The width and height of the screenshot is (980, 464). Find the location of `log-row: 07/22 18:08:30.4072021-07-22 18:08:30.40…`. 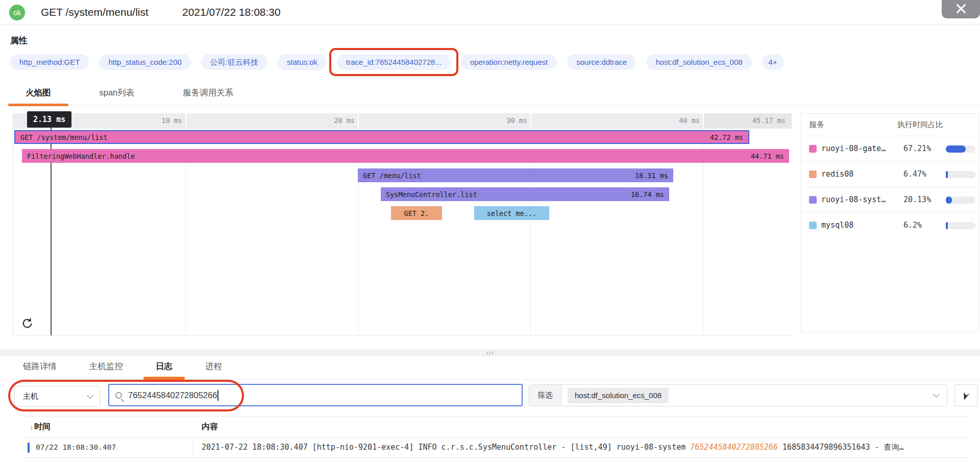

log-row: 07/22 18:08:30.4072021-07-22 18:08:30.40… is located at coordinates (496, 448).